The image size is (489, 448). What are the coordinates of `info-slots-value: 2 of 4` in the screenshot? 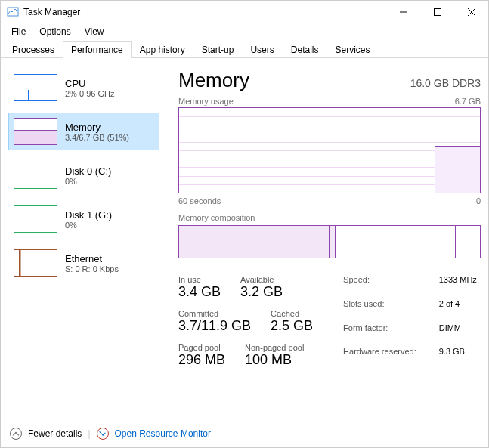 It's located at (458, 310).